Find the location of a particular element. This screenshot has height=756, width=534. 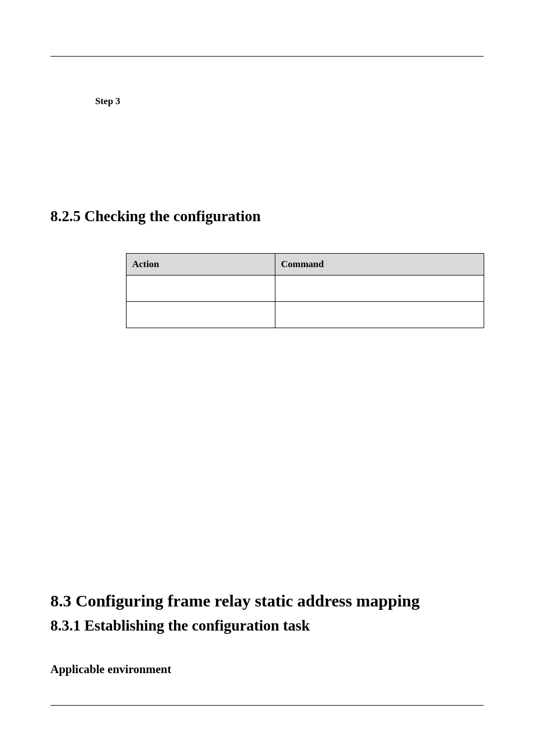

heading-8-2-5: 8.2.5 Checking the configuration is located at coordinates (267, 216).